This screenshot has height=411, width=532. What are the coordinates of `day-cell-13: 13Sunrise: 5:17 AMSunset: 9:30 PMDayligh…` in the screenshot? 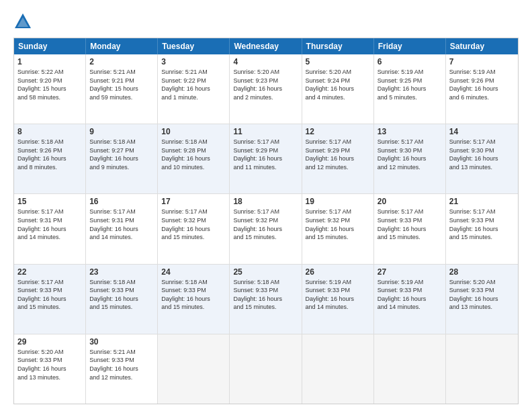 It's located at (410, 158).